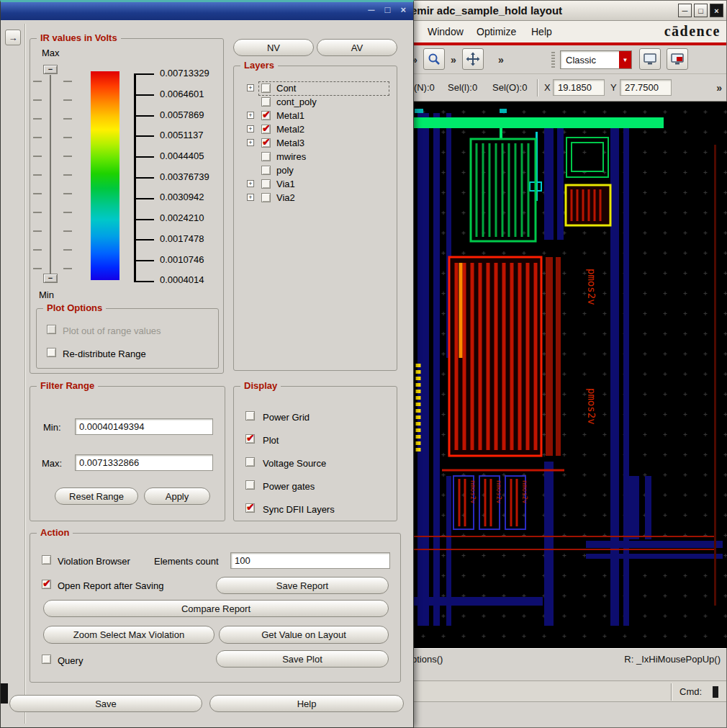 The width and height of the screenshot is (727, 728). Describe the element at coordinates (650, 59) in the screenshot. I see `monitor-icon` at that location.